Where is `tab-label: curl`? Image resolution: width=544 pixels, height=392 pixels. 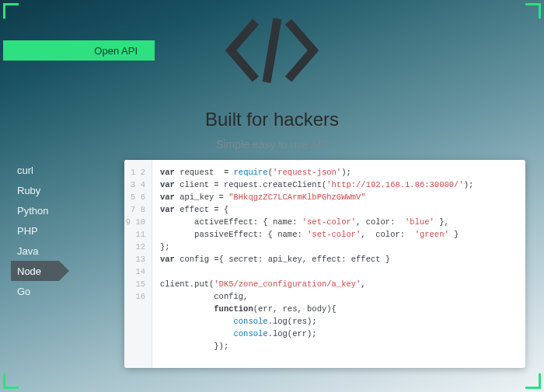 tab-label: curl is located at coordinates (25, 171).